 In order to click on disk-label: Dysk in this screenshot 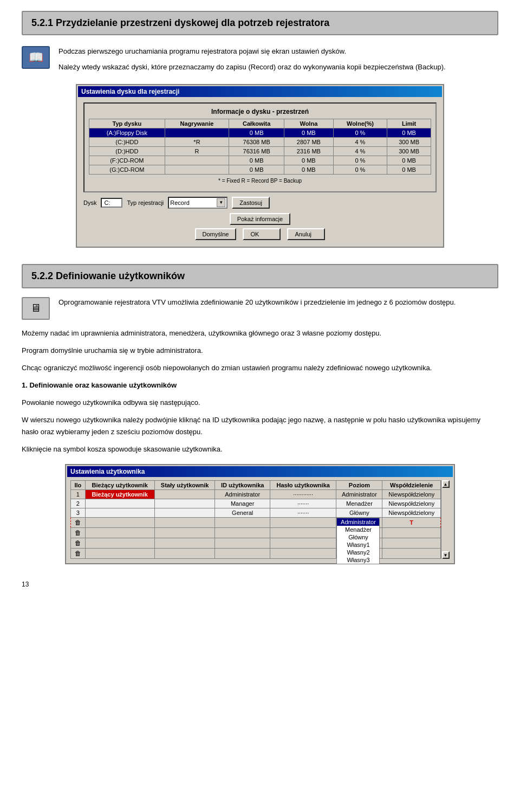, I will do `click(90, 203)`.